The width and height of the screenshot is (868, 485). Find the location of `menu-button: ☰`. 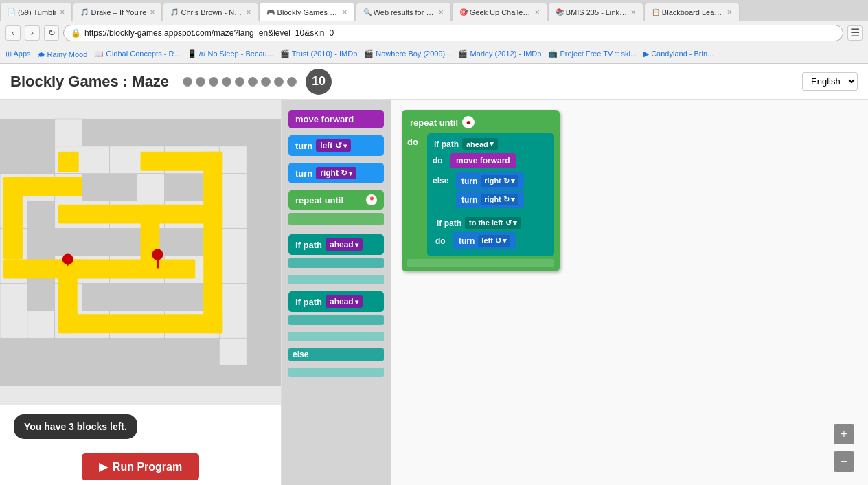

menu-button: ☰ is located at coordinates (855, 33).